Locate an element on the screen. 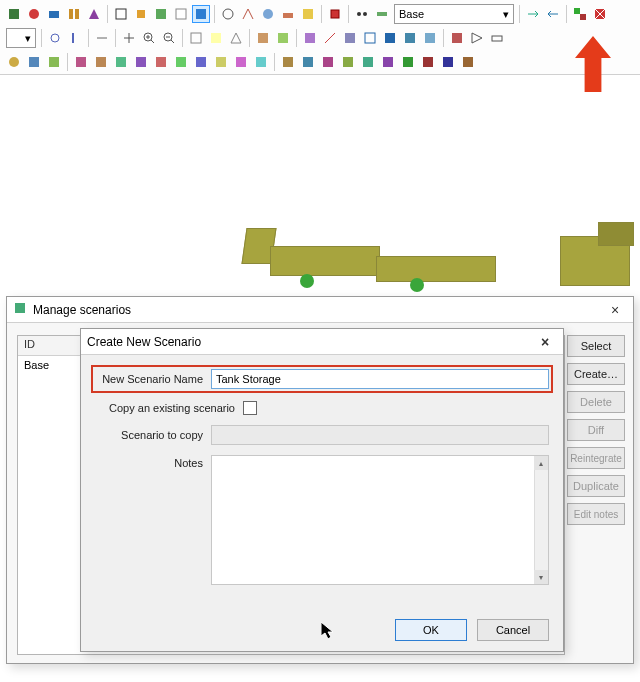 This screenshot has height=682, width=640. zoom-in-icon is located at coordinates (149, 38).